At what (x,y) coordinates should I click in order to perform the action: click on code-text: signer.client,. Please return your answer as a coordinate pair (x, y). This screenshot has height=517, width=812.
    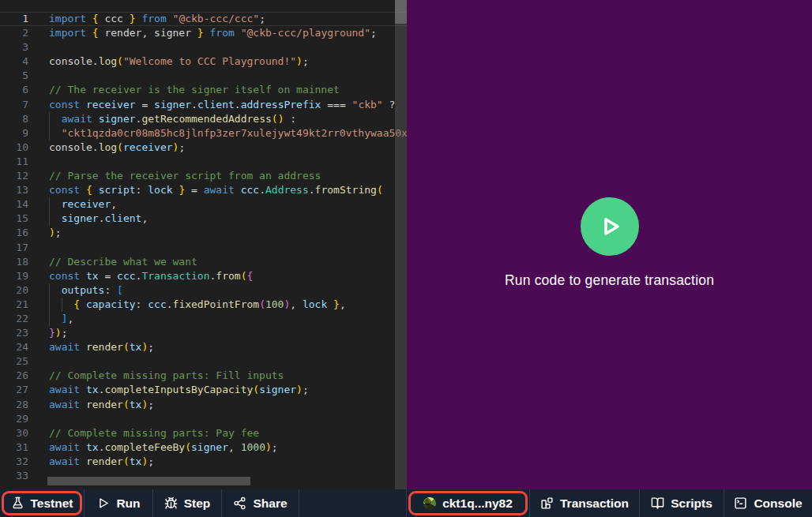
    Looking at the image, I should click on (88, 219).